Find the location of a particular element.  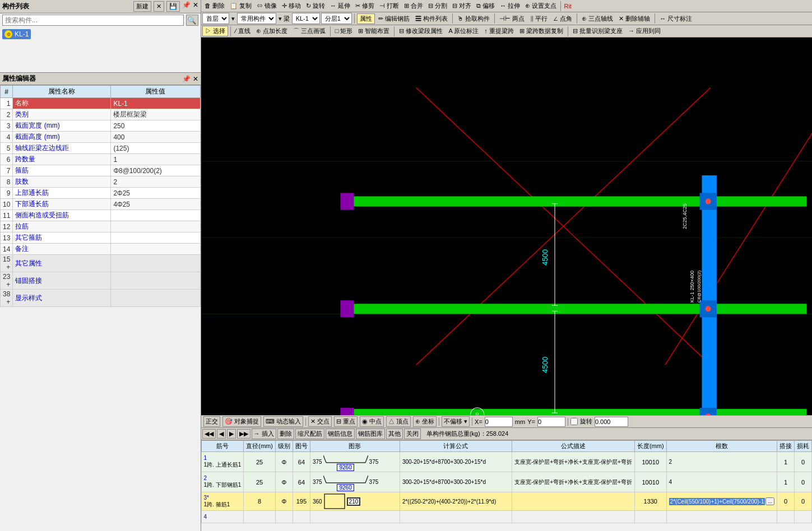

attr-row-value: Φ8@100/200(2) is located at coordinates (156, 171).